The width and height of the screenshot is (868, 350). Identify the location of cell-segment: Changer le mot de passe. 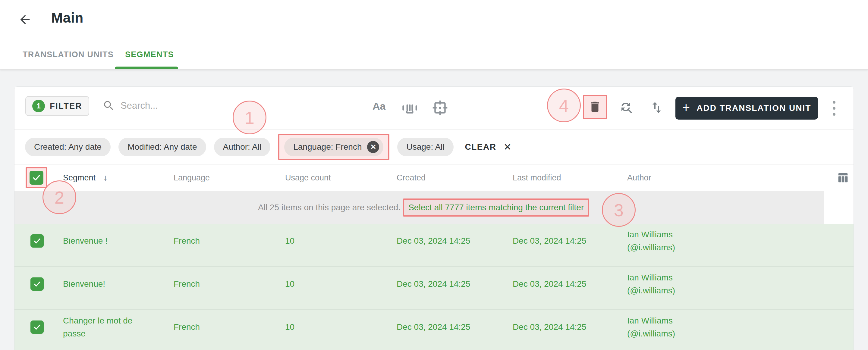
(102, 327).